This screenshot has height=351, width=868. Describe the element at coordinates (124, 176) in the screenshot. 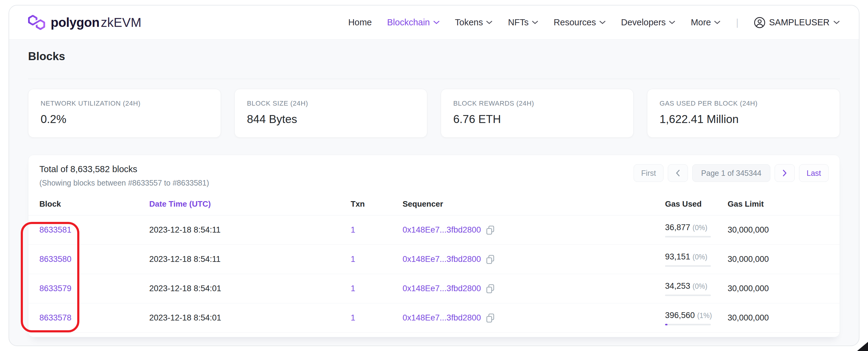

I see `panel-summary: Total of 8,633,582 blocks (Showing block…` at that location.